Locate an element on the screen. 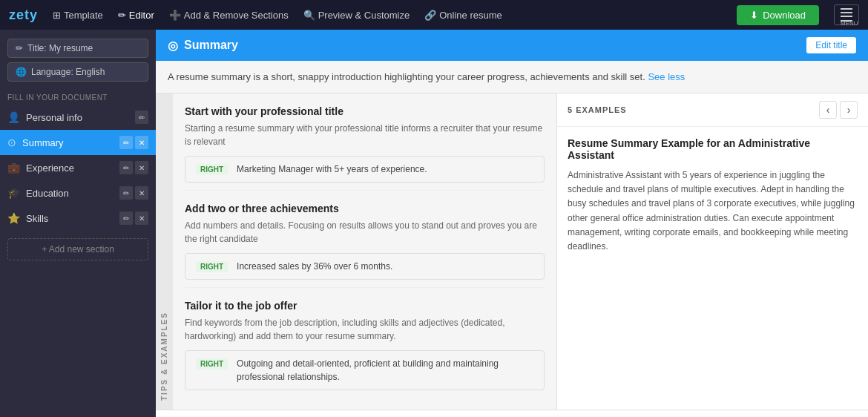 This screenshot has width=868, height=417. nav-preview-customize: 🔍 Preview & Customize is located at coordinates (357, 15).